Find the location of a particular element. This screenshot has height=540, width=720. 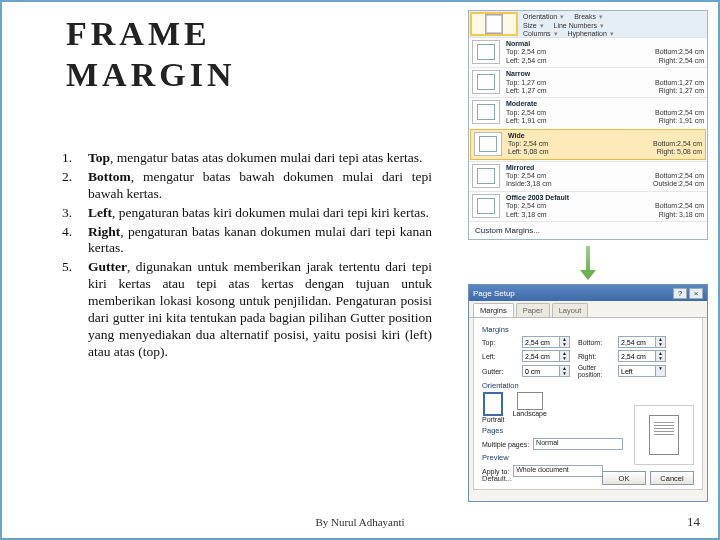

portrait-icon is located at coordinates (493, 404).